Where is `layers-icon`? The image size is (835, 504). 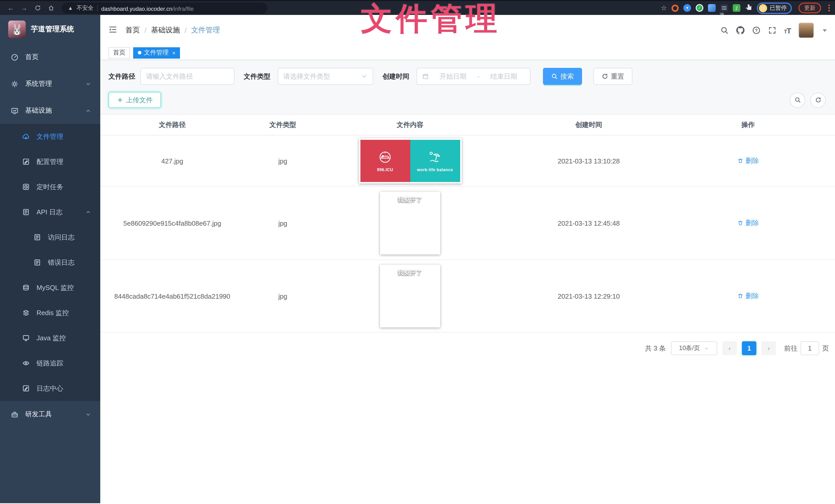 layers-icon is located at coordinates (26, 313).